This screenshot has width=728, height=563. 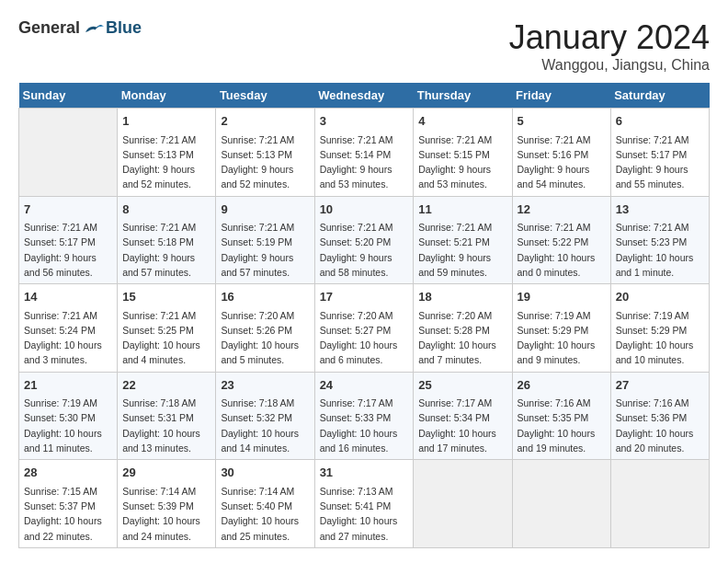 I want to click on day-sun-info: Sunrise: 7:18 AMSunset: 5:32 PMDaylight:…, so click(x=265, y=425).